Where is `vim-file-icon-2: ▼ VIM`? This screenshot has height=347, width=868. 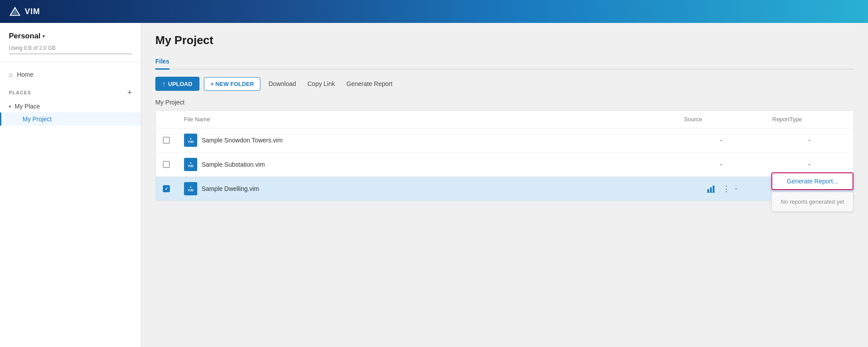 vim-file-icon-2: ▼ VIM is located at coordinates (191, 164).